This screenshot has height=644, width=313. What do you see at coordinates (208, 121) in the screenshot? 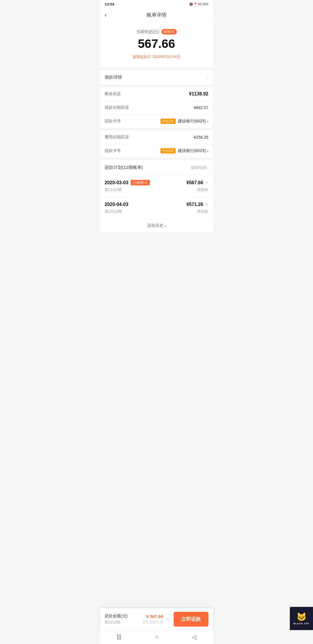
I see `chevron-icon-2: ›` at bounding box center [208, 121].